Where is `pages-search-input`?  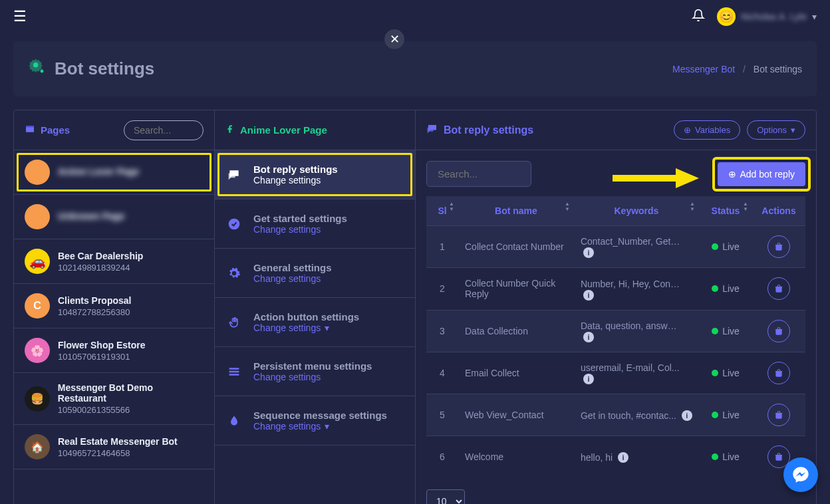 pages-search-input is located at coordinates (164, 130).